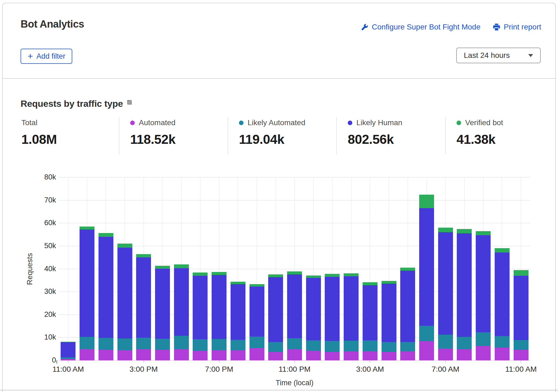 This screenshot has width=558, height=392. Describe the element at coordinates (277, 123) in the screenshot. I see `stat-label: Likely Automated` at that location.